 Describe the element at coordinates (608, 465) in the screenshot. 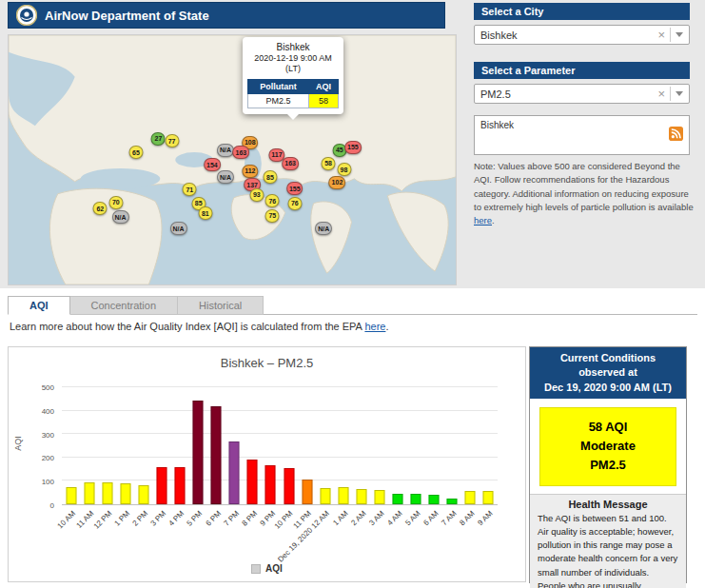

I see `aqi-parameter: PM2.5` at that location.